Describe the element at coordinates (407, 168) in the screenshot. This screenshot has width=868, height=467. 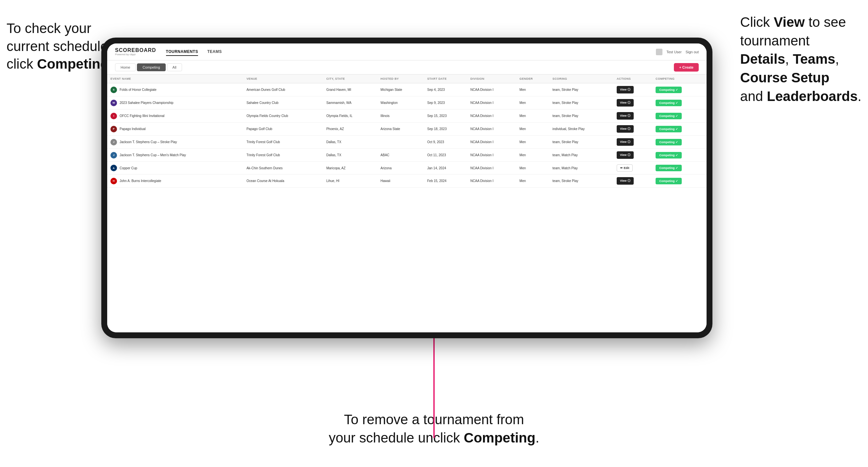
I see `table-row: ACopper CupAk-Chin Southern DunesMaricop…` at that location.